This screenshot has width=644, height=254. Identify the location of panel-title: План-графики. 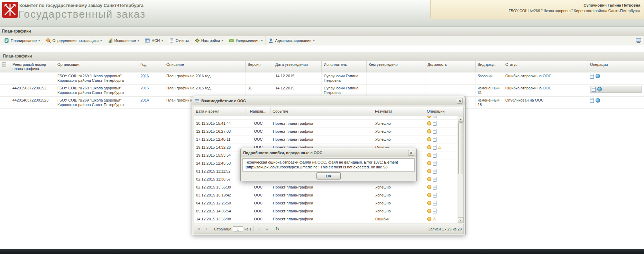
(322, 56).